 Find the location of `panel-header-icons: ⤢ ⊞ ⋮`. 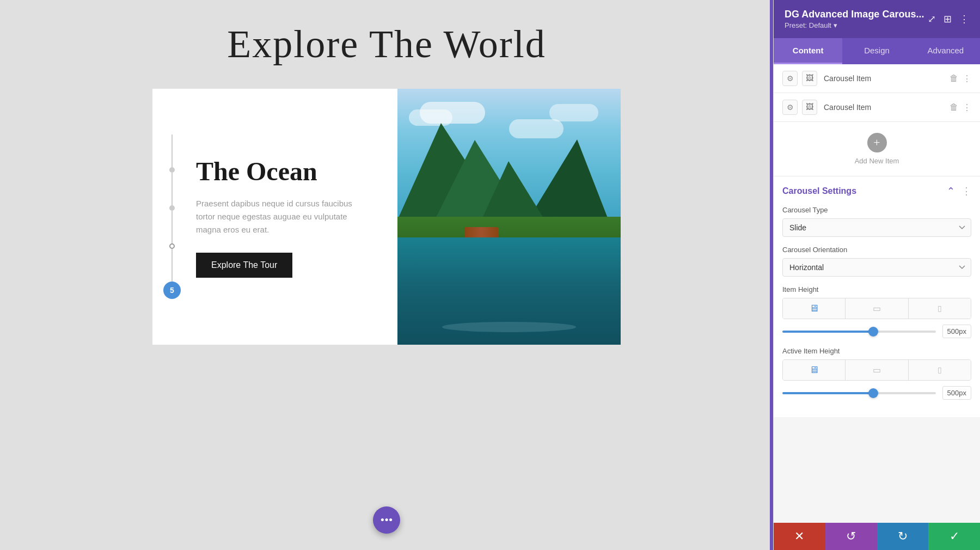

panel-header-icons: ⤢ ⊞ ⋮ is located at coordinates (948, 19).